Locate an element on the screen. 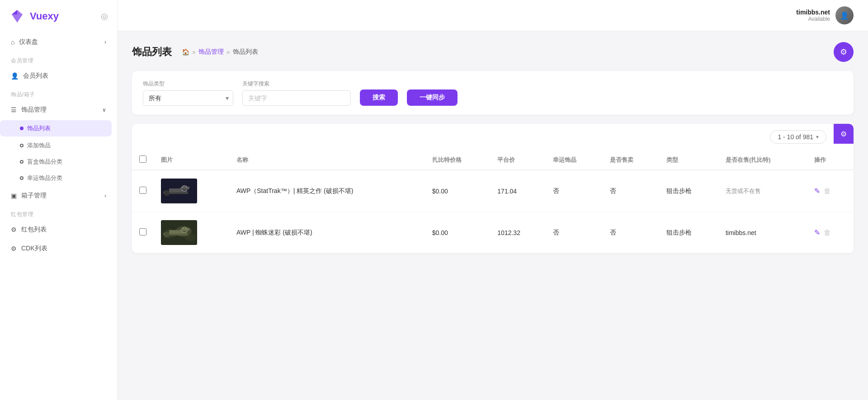 The height and width of the screenshot is (400, 868). sidebar-item-cdk-list-label: CDK列表 is located at coordinates (34, 249).